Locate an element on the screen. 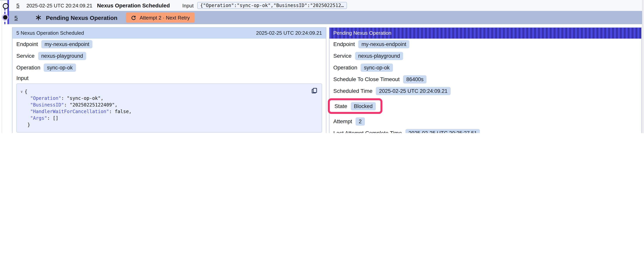 This screenshot has width=644, height=266. field-row: Last Attempt Complete Time 2025-02-25 UT… is located at coordinates (485, 131).